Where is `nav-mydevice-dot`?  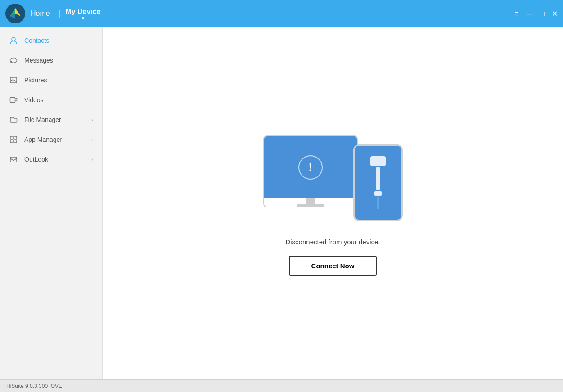
nav-mydevice-dot is located at coordinates (83, 18).